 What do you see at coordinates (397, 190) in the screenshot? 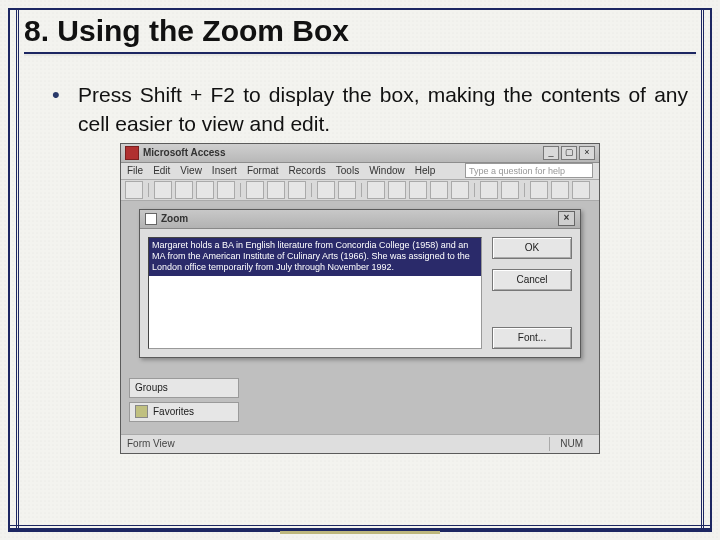
I see `toolbar-sort-desc-icon` at bounding box center [397, 190].